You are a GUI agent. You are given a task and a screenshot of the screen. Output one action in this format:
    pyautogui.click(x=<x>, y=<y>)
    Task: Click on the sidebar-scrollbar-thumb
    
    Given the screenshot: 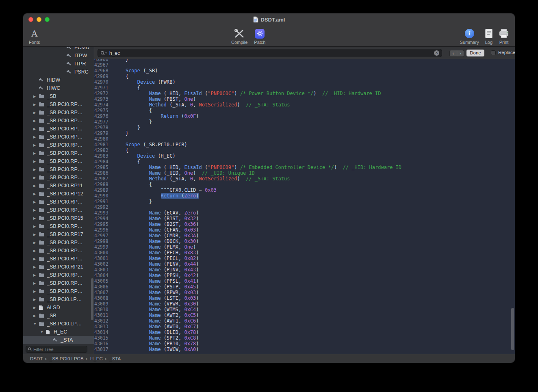 What is the action you would take?
    pyautogui.click(x=92, y=299)
    